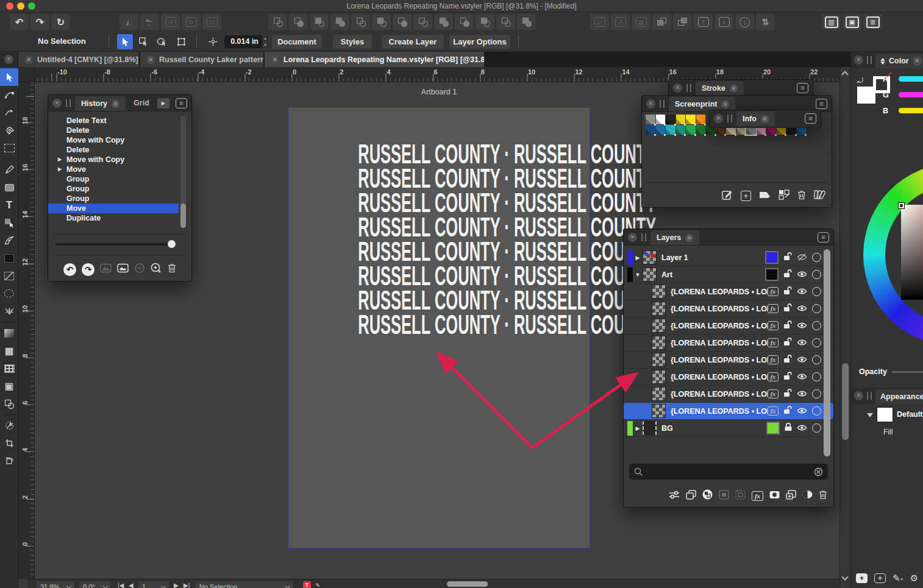 This screenshot has height=588, width=923. What do you see at coordinates (467, 584) in the screenshot?
I see `canvas-hscroll-thumb` at bounding box center [467, 584].